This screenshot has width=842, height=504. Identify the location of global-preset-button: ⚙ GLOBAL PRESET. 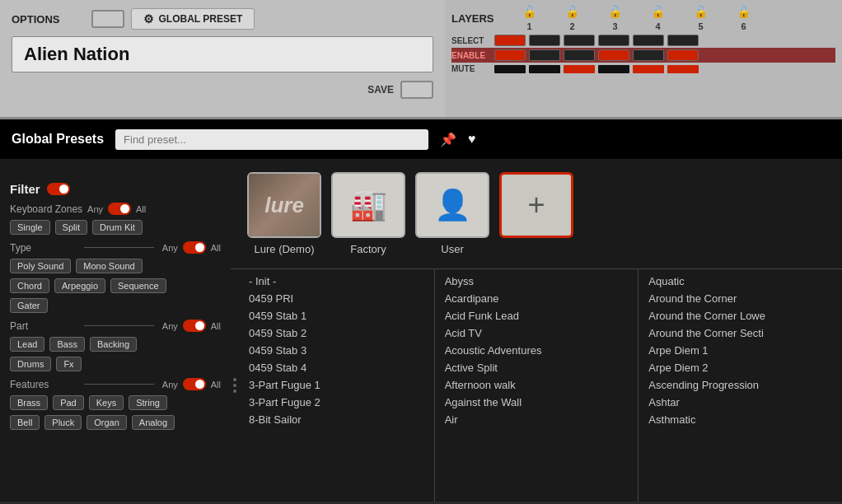
(193, 19).